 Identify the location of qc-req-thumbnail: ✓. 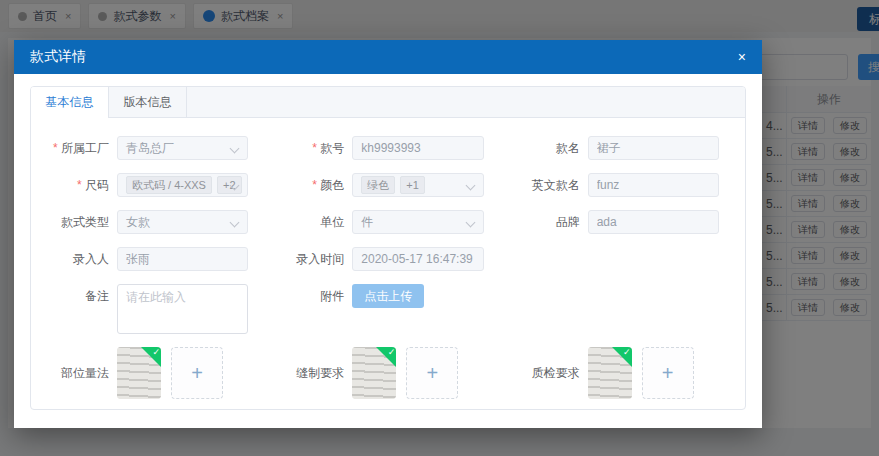
(610, 373).